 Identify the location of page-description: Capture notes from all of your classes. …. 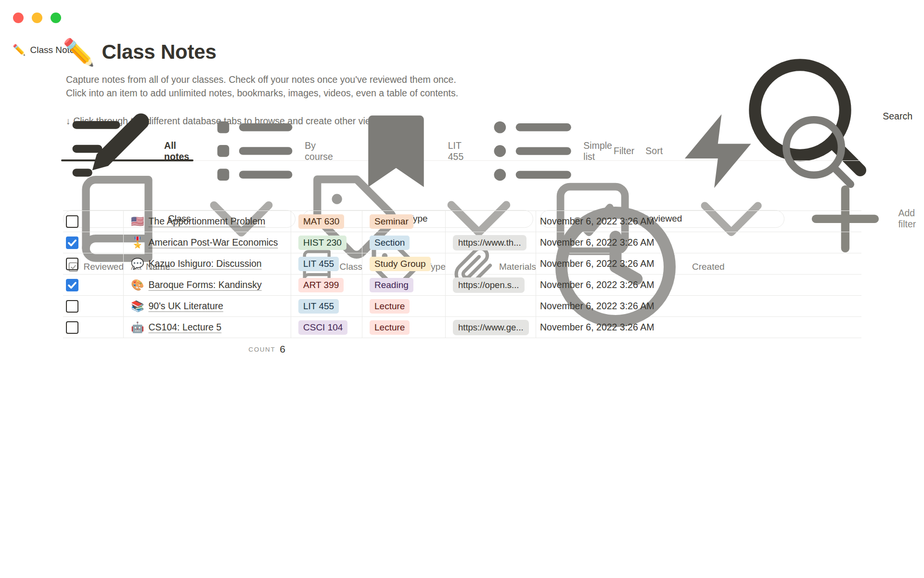
(262, 86).